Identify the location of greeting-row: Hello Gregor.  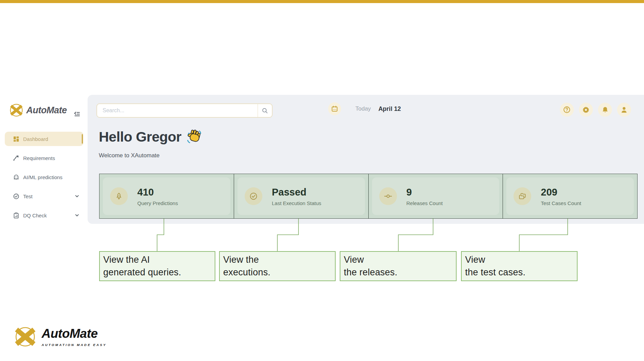
(151, 137).